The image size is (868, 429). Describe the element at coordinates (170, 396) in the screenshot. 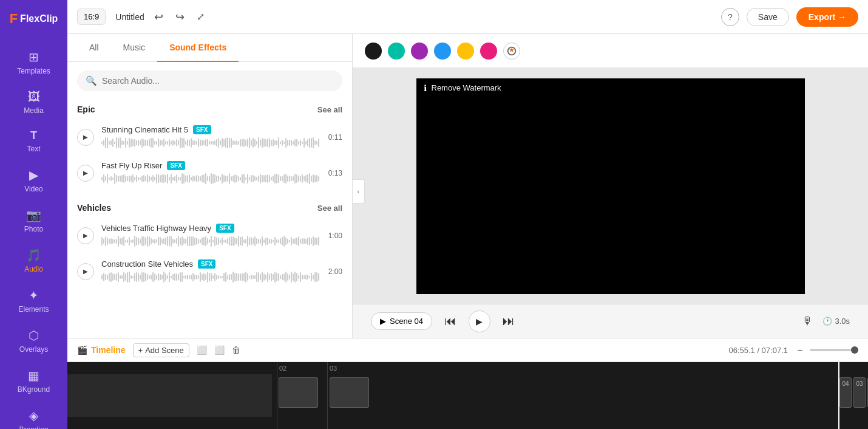

I see `track-segment-main` at that location.